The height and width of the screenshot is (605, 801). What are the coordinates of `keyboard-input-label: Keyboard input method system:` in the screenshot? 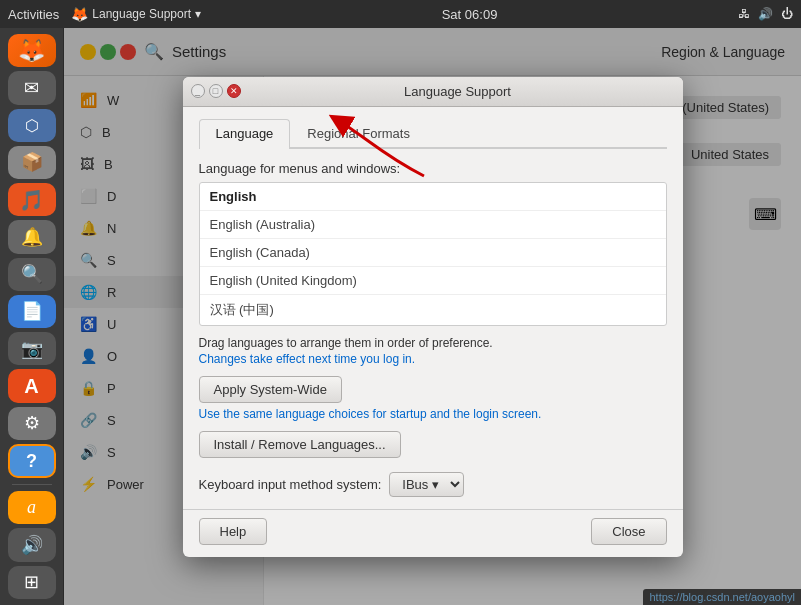 It's located at (290, 484).